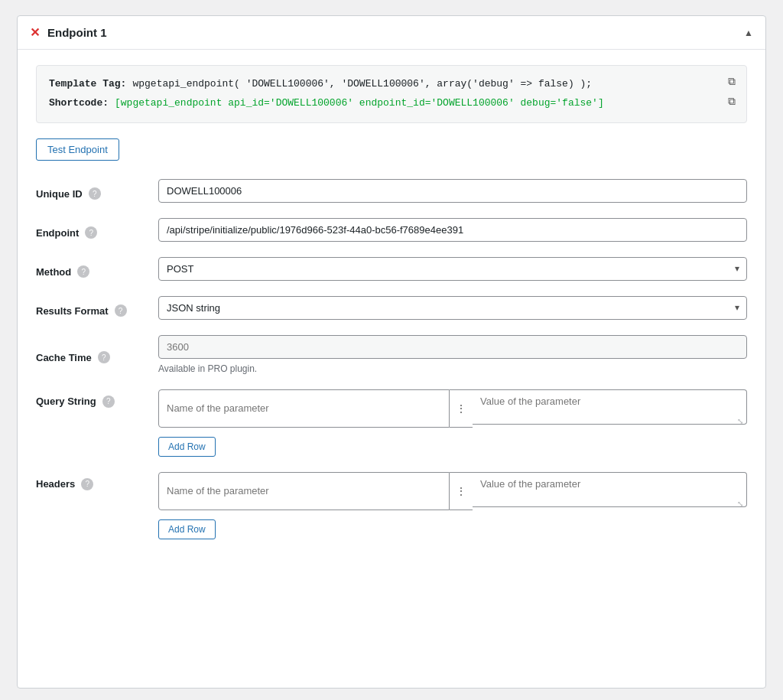 Image resolution: width=783 pixels, height=700 pixels. What do you see at coordinates (97, 399) in the screenshot?
I see `query-string-label-col: Query String ?` at bounding box center [97, 399].